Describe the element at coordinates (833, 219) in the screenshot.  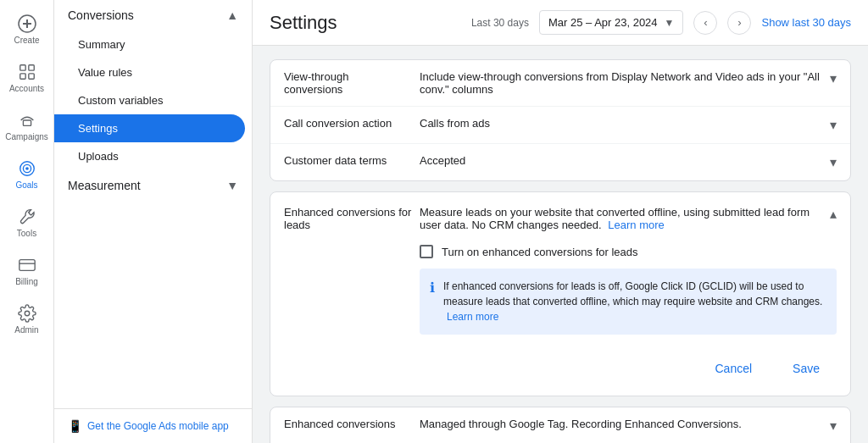
I see `enhanced-leads-chevron-up: ▴` at that location.